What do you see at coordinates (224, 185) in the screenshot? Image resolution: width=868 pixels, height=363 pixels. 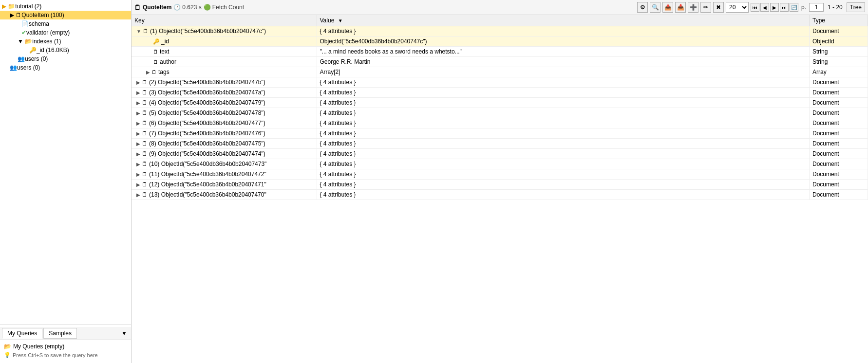 I see `cell-key: ▶🗒(12) ObjectId("5c5e400cb36b4b0b2040747…` at bounding box center [224, 185].